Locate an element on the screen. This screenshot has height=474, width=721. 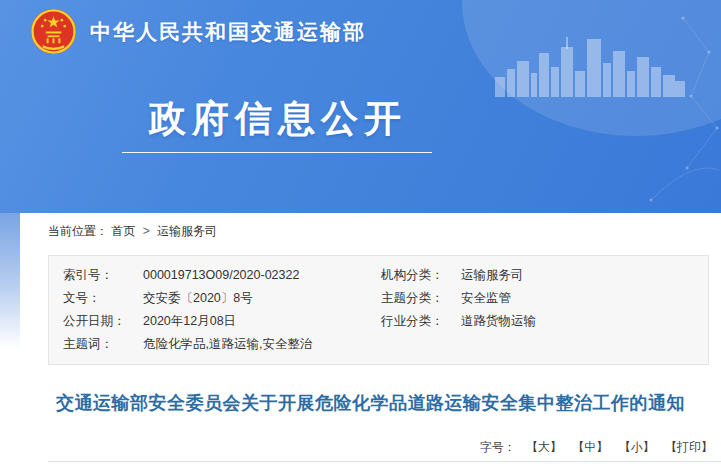
meta-value-industry: 道路货物运输 is located at coordinates (584, 322).